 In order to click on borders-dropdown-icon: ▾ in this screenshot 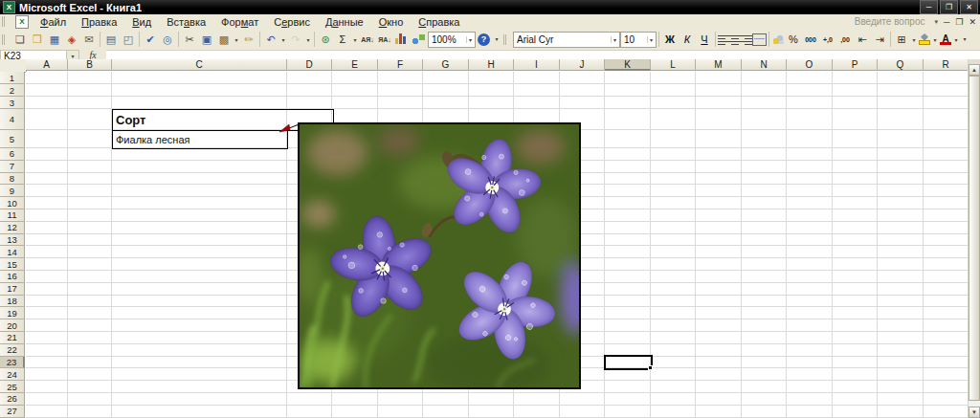, I will do `click(914, 40)`.